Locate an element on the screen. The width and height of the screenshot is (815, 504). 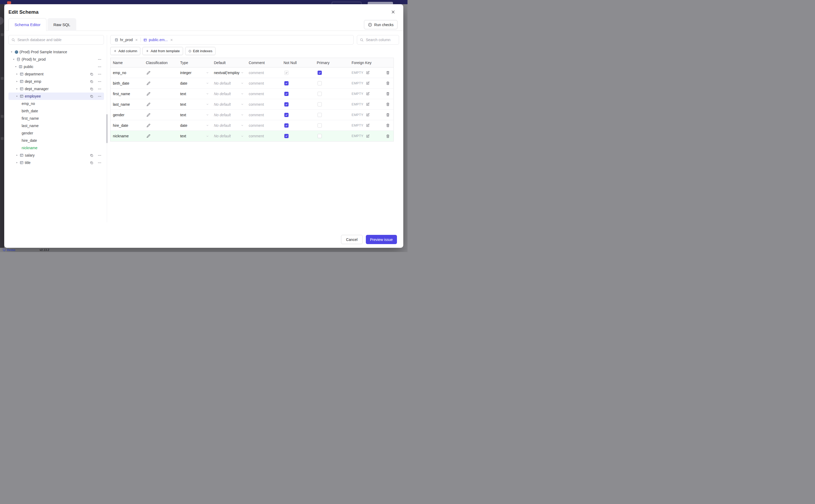
tree-item-column-birth-date: birth_date is located at coordinates (56, 111).